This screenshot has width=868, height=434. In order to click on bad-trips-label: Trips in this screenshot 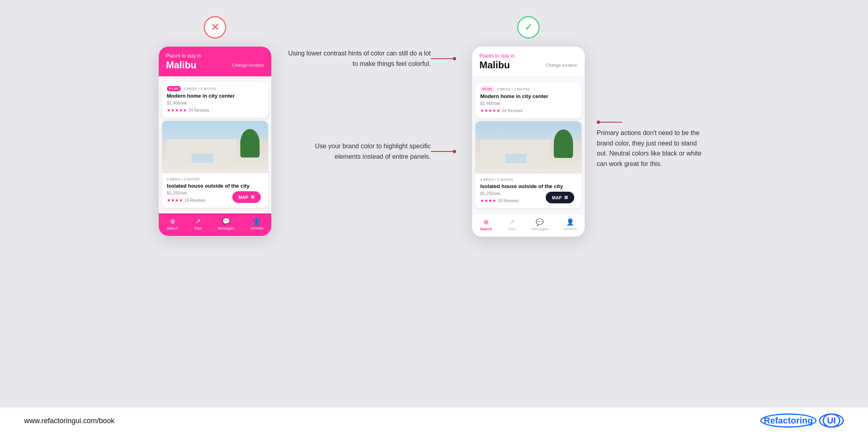, I will do `click(198, 228)`.